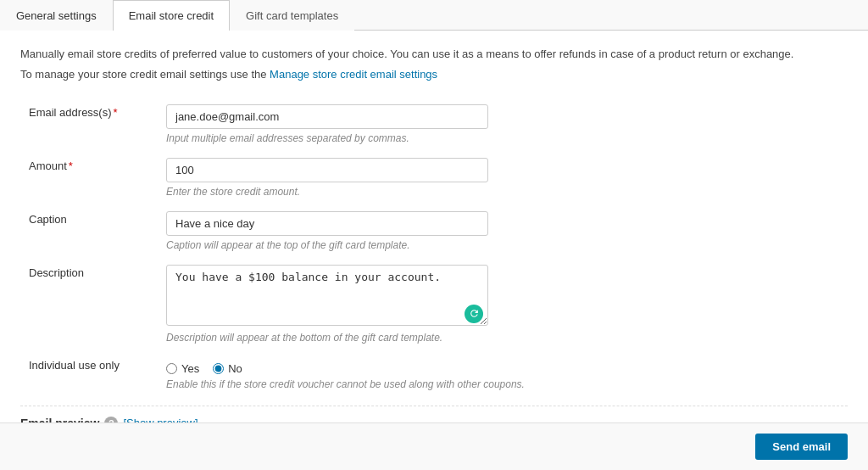 This screenshot has height=470, width=868. Describe the element at coordinates (474, 314) in the screenshot. I see `refresh-icon` at that location.